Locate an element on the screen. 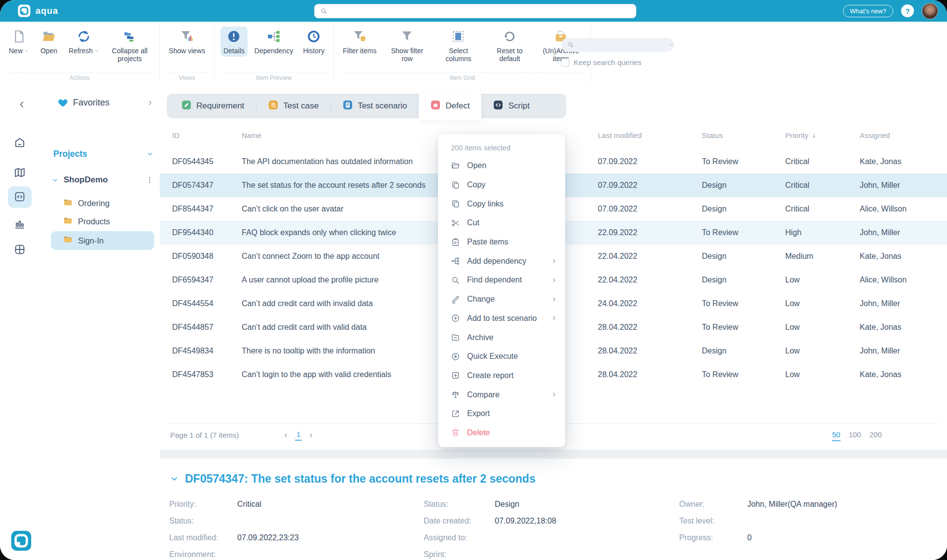  detail-field-progress: Progress:0 is located at coordinates (758, 539).